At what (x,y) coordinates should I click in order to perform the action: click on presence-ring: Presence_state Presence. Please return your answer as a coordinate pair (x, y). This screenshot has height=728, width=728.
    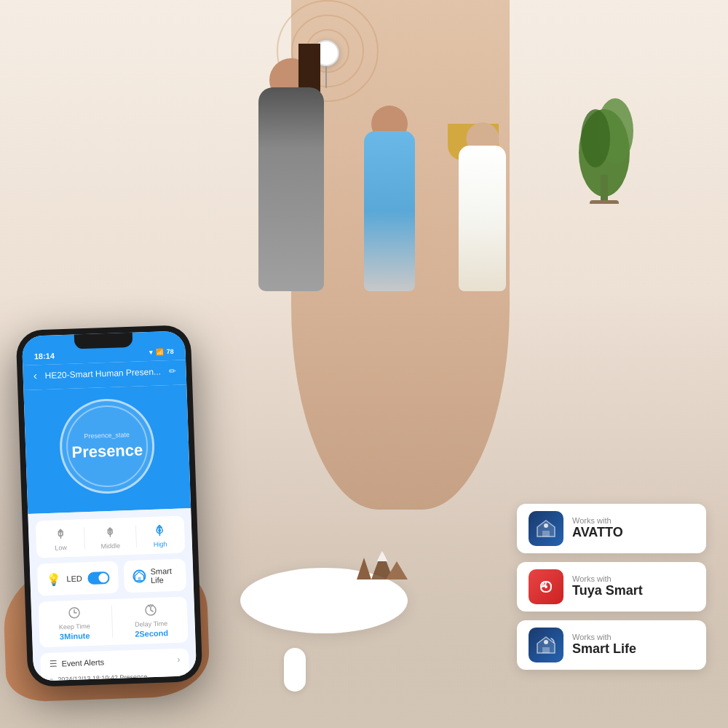
    Looking at the image, I should click on (107, 446).